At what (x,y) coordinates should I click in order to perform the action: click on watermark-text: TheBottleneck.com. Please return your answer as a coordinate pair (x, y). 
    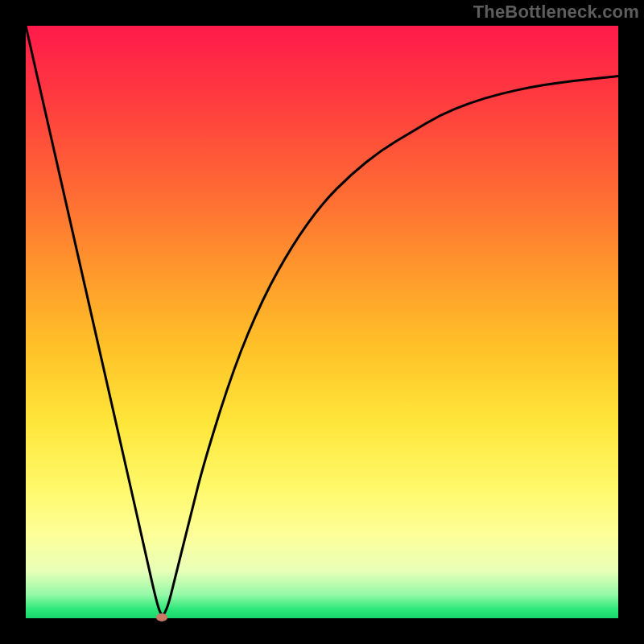
    Looking at the image, I should click on (556, 12).